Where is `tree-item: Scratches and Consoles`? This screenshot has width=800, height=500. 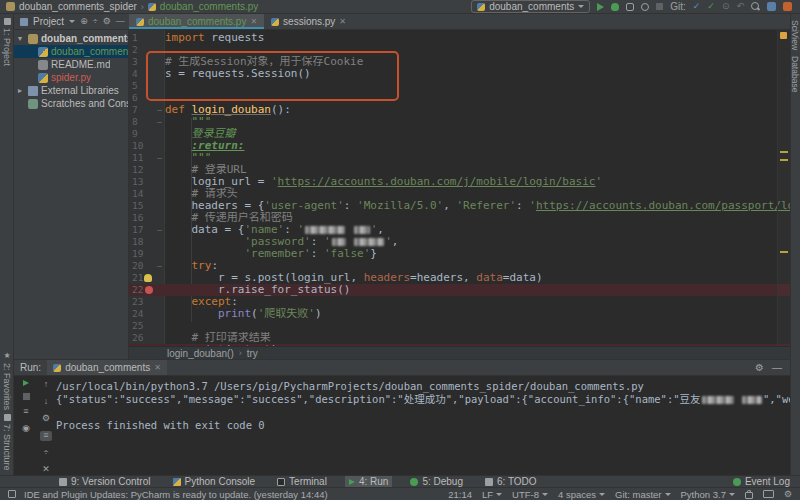 tree-item: Scratches and Consoles is located at coordinates (71, 104).